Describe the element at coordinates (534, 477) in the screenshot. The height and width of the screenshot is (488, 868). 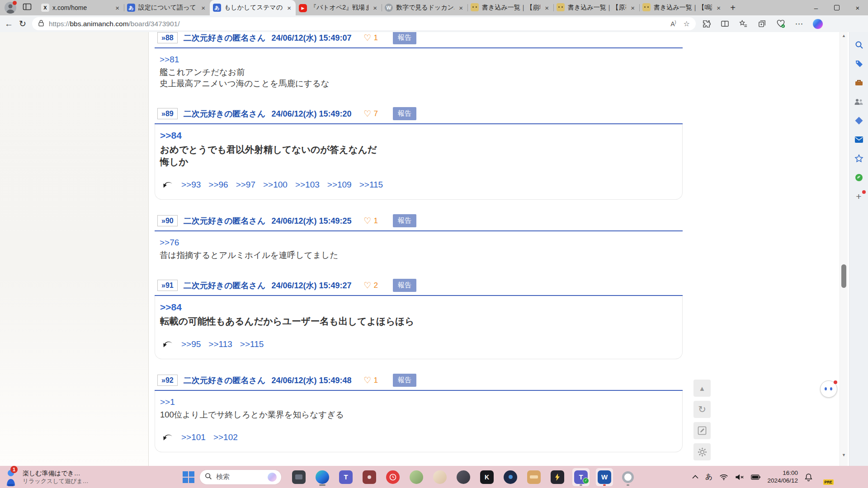
I see `pinned-app-tan-icon` at that location.